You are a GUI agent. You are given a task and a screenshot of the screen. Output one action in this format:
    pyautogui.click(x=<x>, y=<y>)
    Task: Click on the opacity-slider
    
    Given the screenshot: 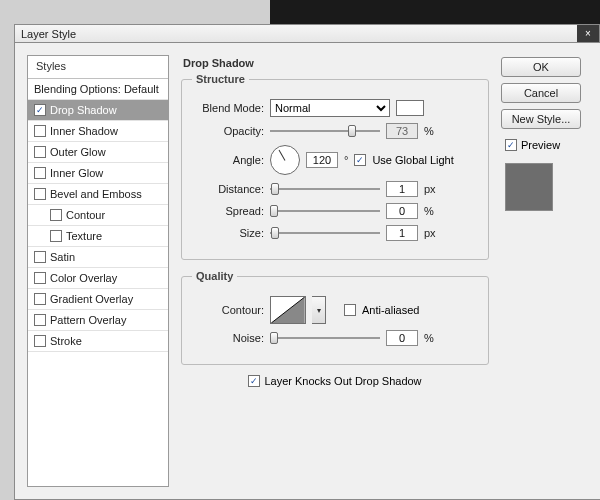 What is the action you would take?
    pyautogui.click(x=325, y=131)
    